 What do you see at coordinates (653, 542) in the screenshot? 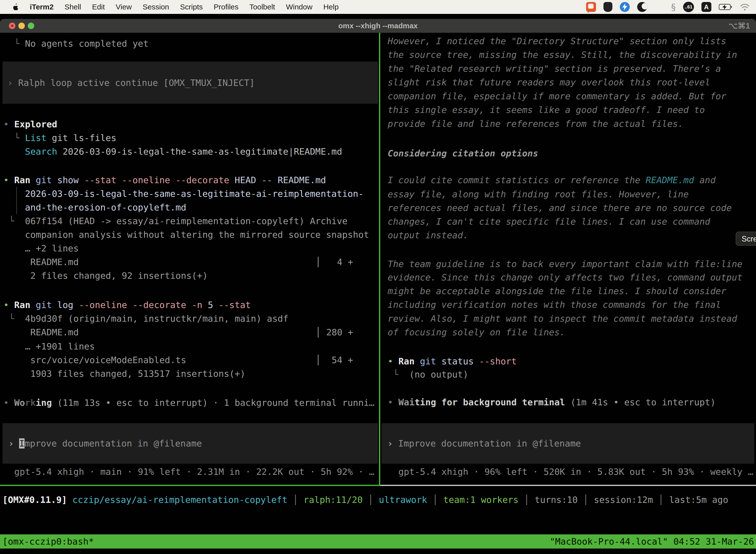
I see `tmux-host-clock-label: "MacBook-Pro-44.local" 04:52 31-Mar-26` at bounding box center [653, 542].